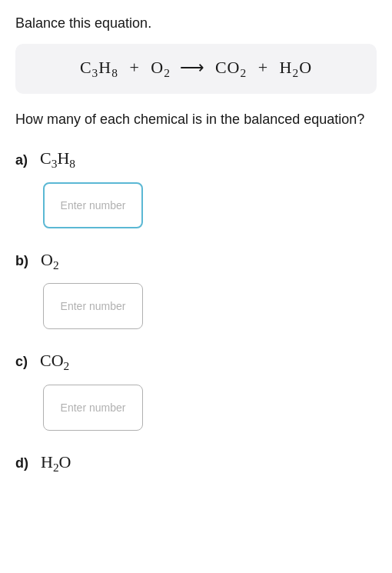 The image size is (392, 573). What do you see at coordinates (93, 306) in the screenshot?
I see `input-box-b` at bounding box center [93, 306].